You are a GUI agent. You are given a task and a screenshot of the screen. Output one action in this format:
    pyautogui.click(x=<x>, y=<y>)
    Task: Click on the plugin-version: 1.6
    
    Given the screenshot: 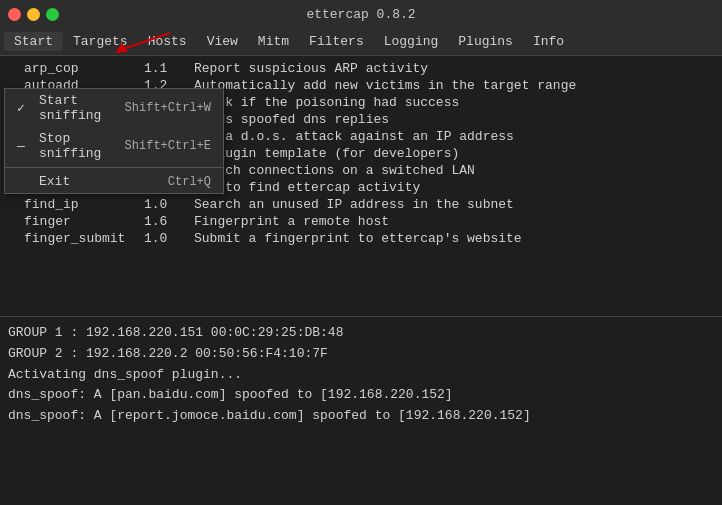 What is the action you would take?
    pyautogui.click(x=169, y=222)
    